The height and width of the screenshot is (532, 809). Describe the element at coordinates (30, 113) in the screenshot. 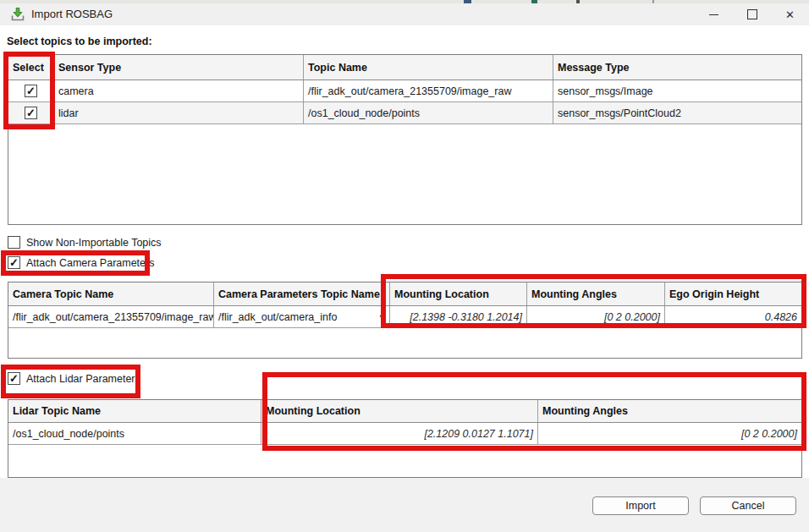

I see `lidar-select-checkbox: ✓` at that location.